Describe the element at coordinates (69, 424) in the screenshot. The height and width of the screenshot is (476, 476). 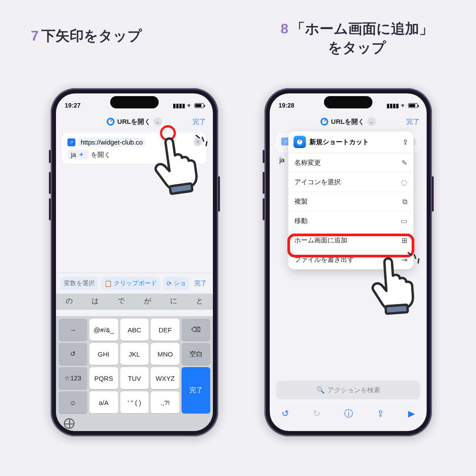
I see `globe-icon` at that location.